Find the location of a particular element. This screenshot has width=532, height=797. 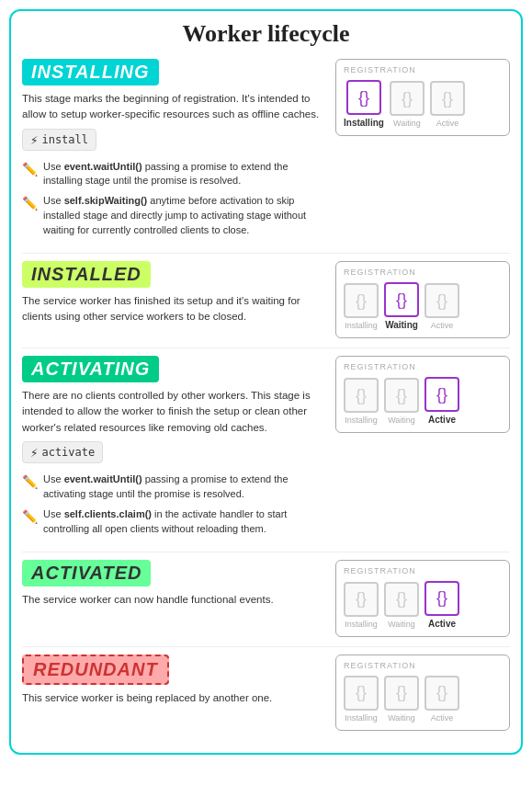

reg-item-redundant-2: {} Waiting is located at coordinates (402, 699).